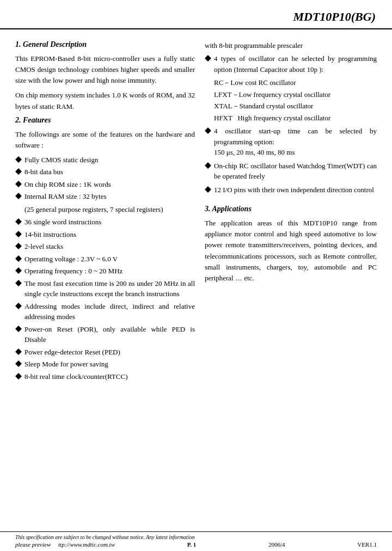  Describe the element at coordinates (291, 171) in the screenshot. I see `osc-item-3: On-chip RC oscillator based Watchdog Tim…` at that location.